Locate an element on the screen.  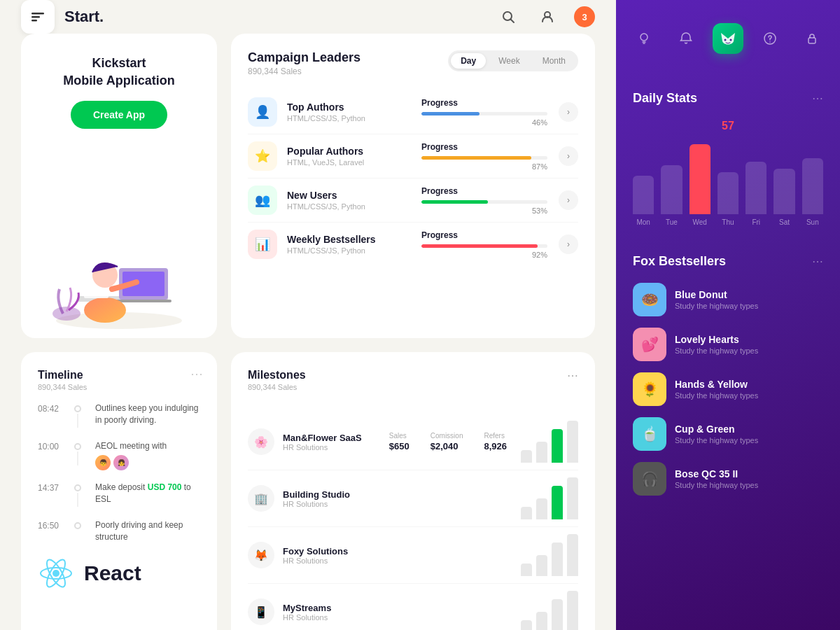
campaign-row-name: Top Authors is located at coordinates (354, 107).